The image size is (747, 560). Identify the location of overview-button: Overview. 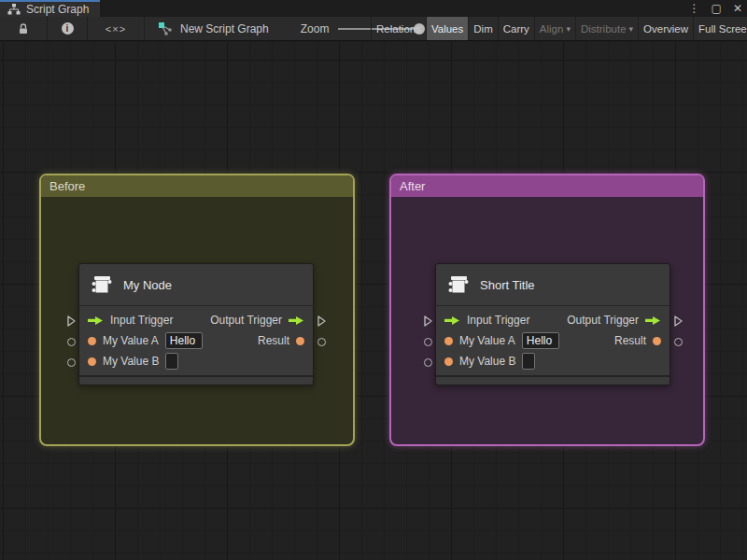
(665, 28).